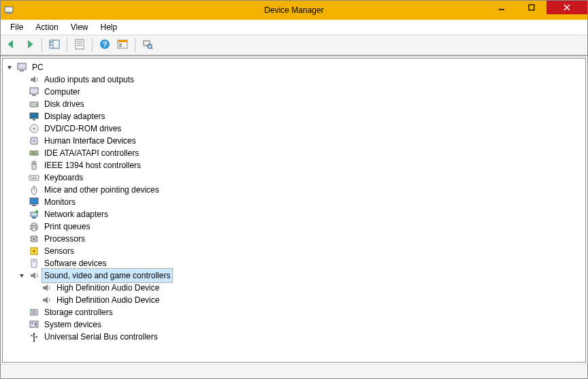 This screenshot has height=379, width=588. What do you see at coordinates (34, 263) in the screenshot?
I see `software-icon` at bounding box center [34, 263].